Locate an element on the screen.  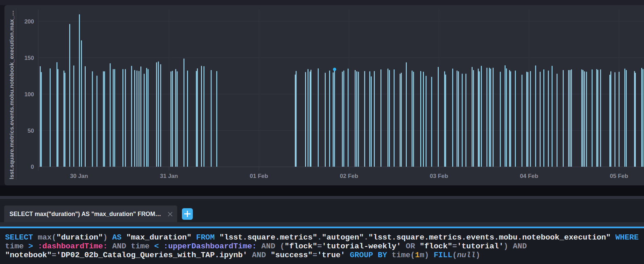
svg-text: 02 Feb is located at coordinates (349, 176).